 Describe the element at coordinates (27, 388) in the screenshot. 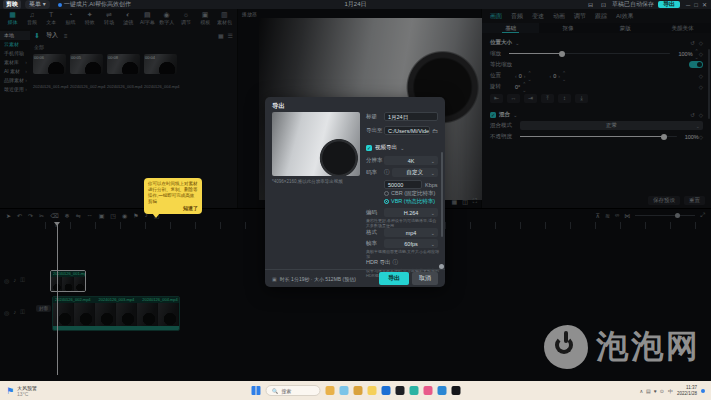

I see `weather-title: 大风预警` at that location.